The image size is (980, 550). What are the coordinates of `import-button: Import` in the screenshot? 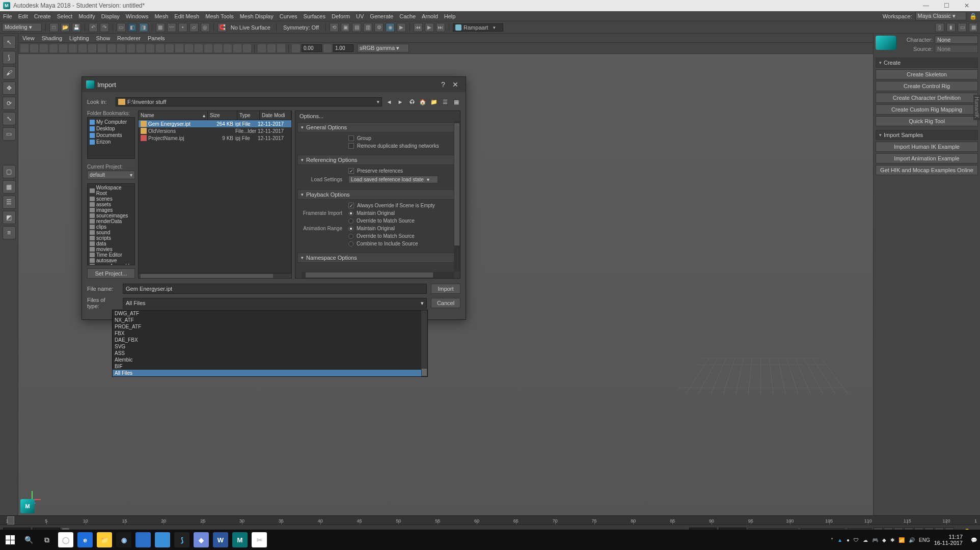 It's located at (446, 289).